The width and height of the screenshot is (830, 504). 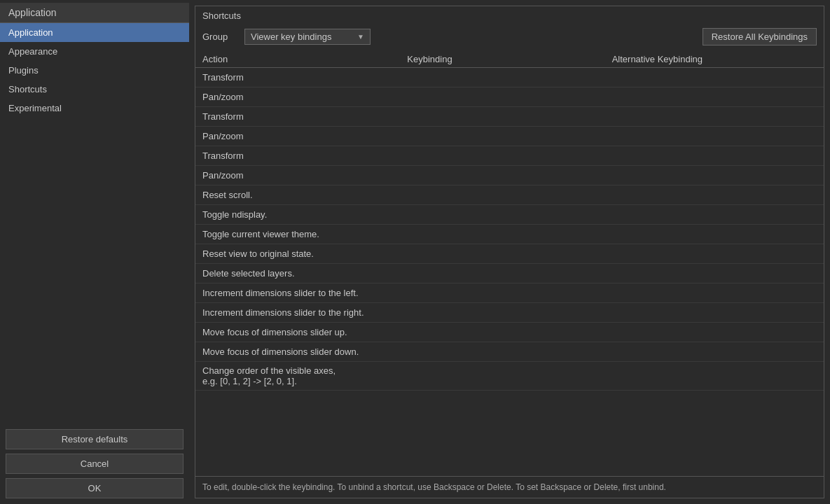 I want to click on table-row: Move focus of dimensions slider up., so click(x=510, y=332).